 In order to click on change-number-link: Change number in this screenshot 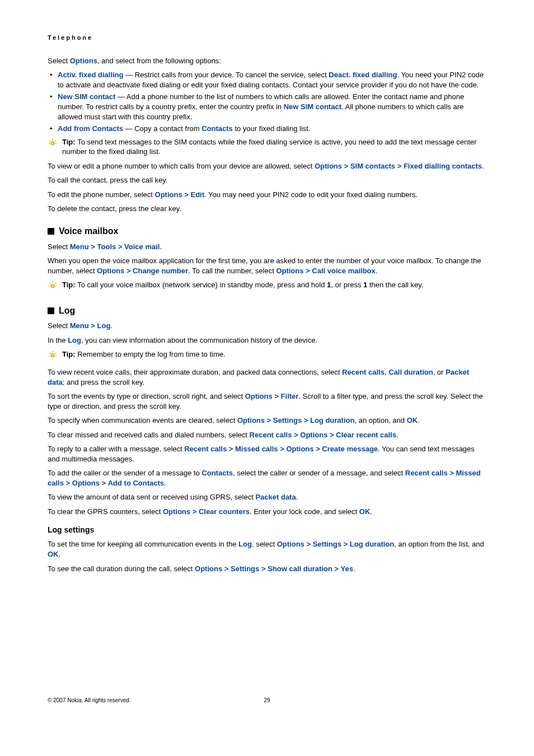, I will do `click(160, 271)`.